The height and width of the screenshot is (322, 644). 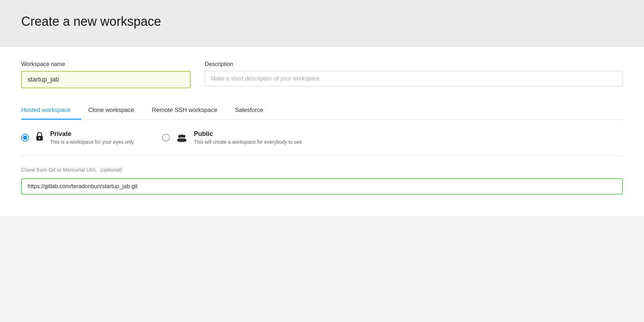 I want to click on public-label: Public, so click(x=248, y=134).